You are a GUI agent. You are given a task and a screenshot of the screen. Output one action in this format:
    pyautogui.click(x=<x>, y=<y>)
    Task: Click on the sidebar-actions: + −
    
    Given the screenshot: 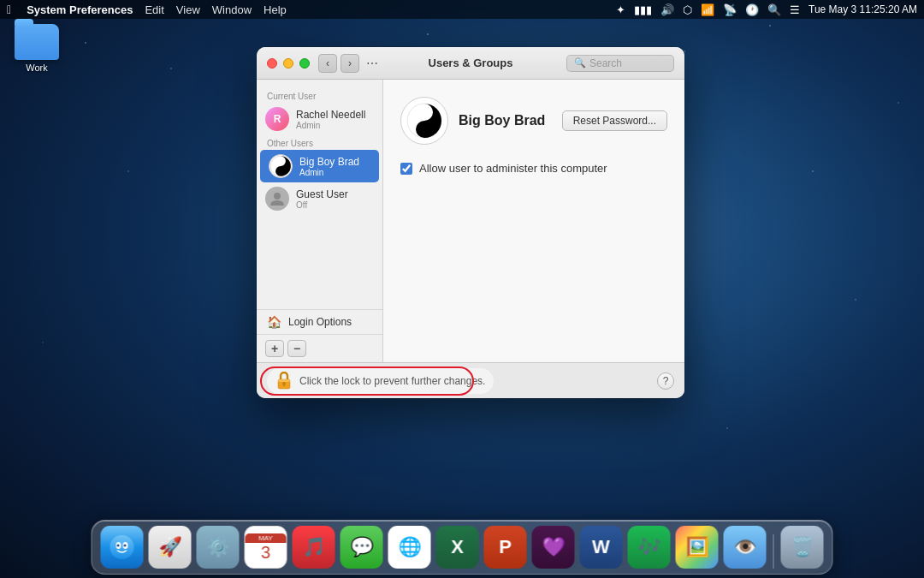 What is the action you would take?
    pyautogui.click(x=320, y=348)
    